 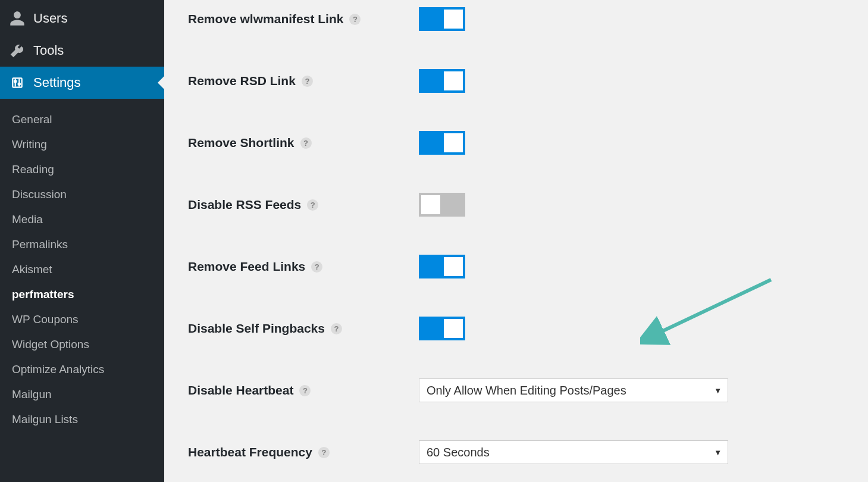 I want to click on setting-row-wlwmanifest: Remove wlwmanifest Link ?, so click(x=516, y=25).